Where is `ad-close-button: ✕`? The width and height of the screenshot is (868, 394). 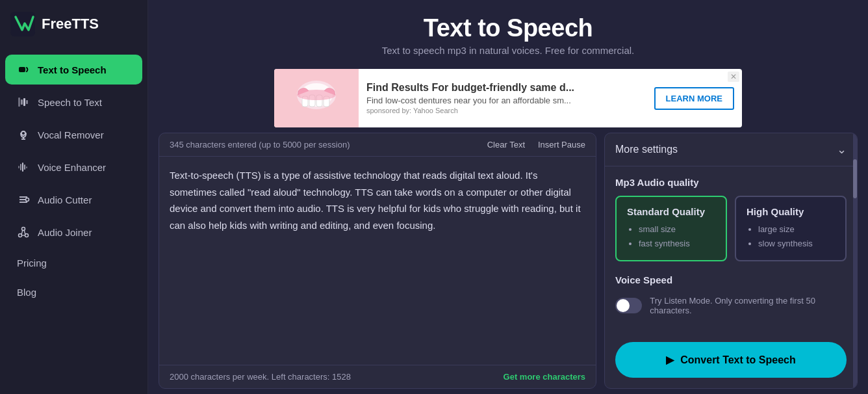 ad-close-button: ✕ is located at coordinates (734, 77).